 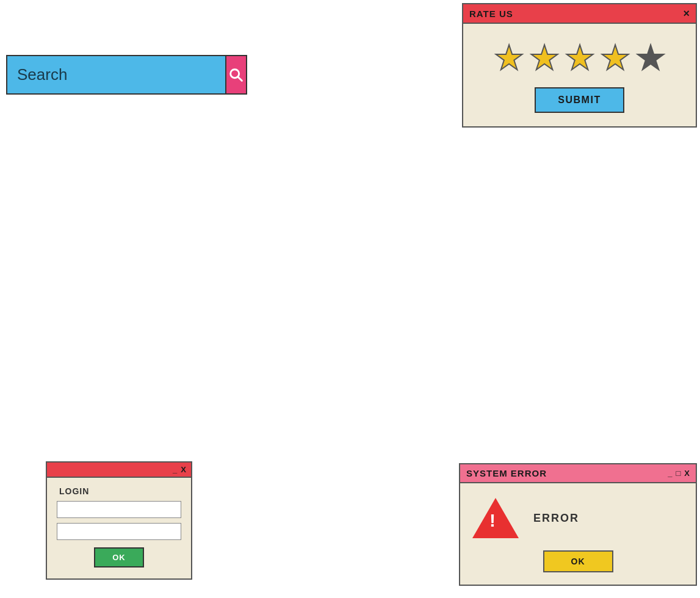 What do you see at coordinates (491, 13) in the screenshot?
I see `rate-us-title: RATE US` at bounding box center [491, 13].